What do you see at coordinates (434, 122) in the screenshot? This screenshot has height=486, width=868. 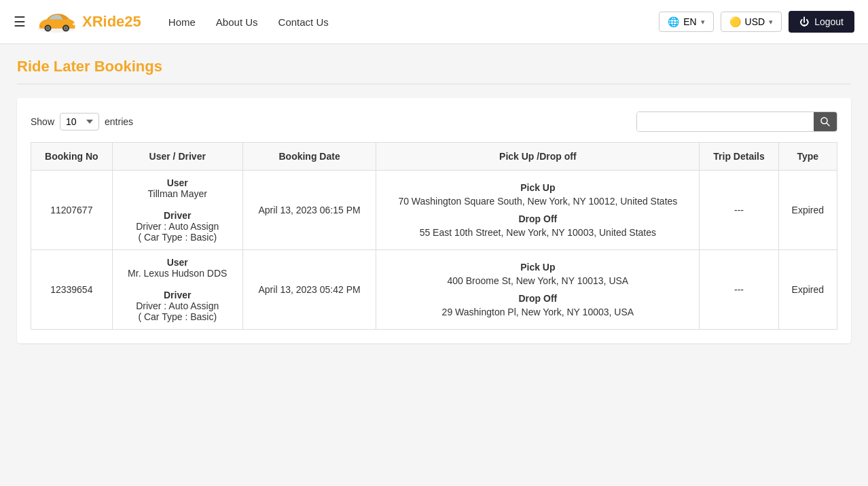 I see `table-controls: Show 10 25 50 100 entries` at bounding box center [434, 122].